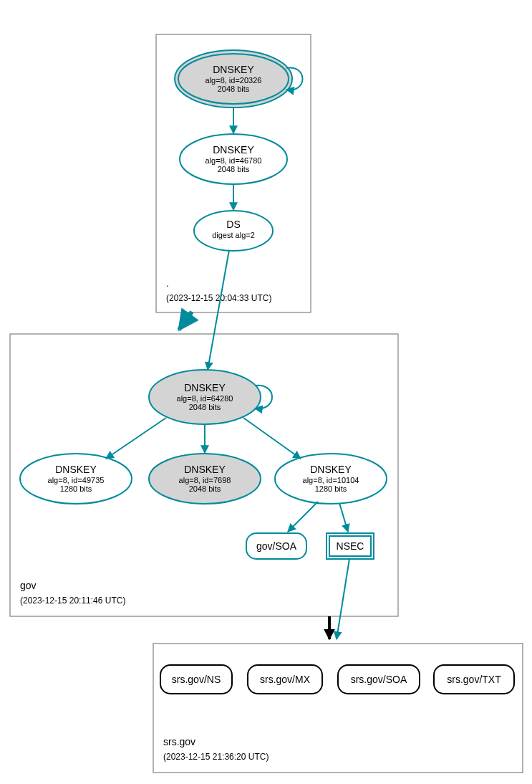 This screenshot has width=532, height=784. Describe the element at coordinates (233, 161) in the screenshot. I see `svg-text: alg=8, id=46780` at that location.